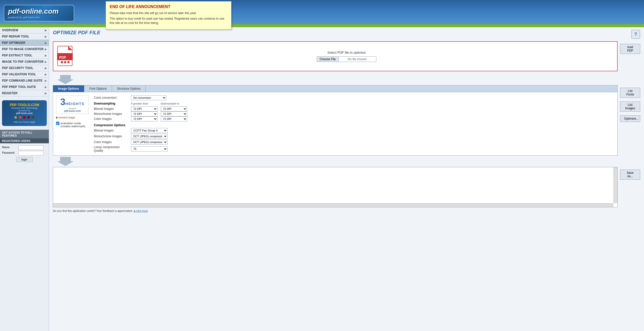 This screenshot has height=331, width=644. Describe the element at coordinates (354, 124) in the screenshot. I see `image-options-form: Color conversion: No conversion Convert …` at that location.